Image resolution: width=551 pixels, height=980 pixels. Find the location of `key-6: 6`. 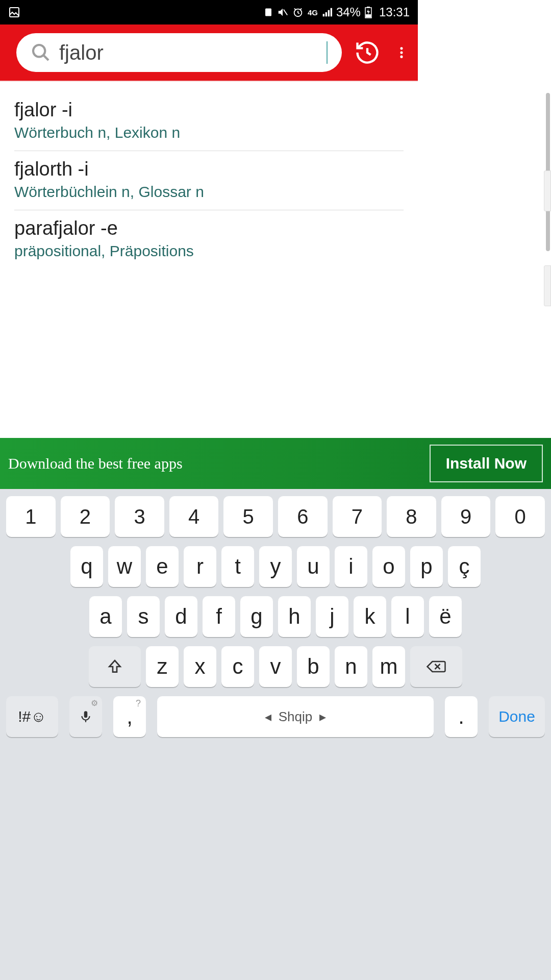

key-6: 6 is located at coordinates (303, 517).